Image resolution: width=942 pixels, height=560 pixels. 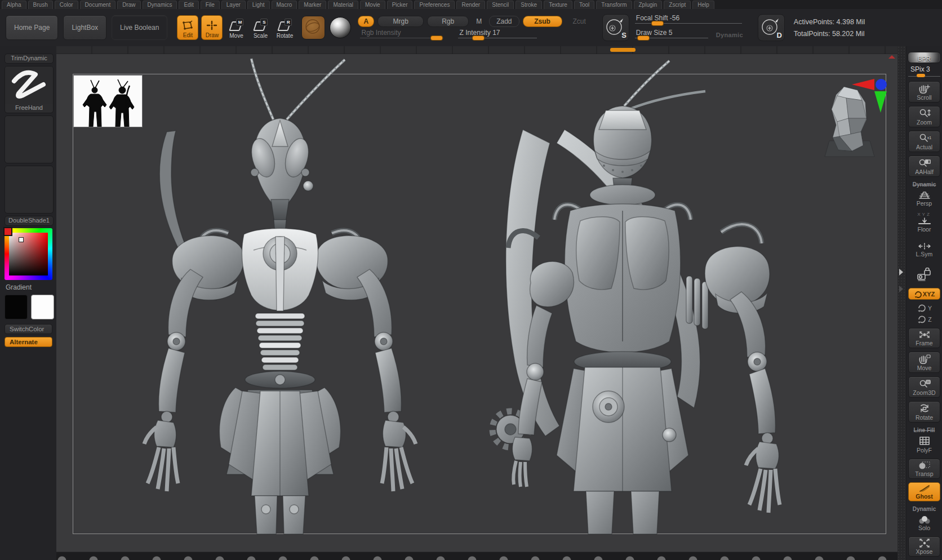 I want to click on spix-slider: SPix 3, so click(x=924, y=71).